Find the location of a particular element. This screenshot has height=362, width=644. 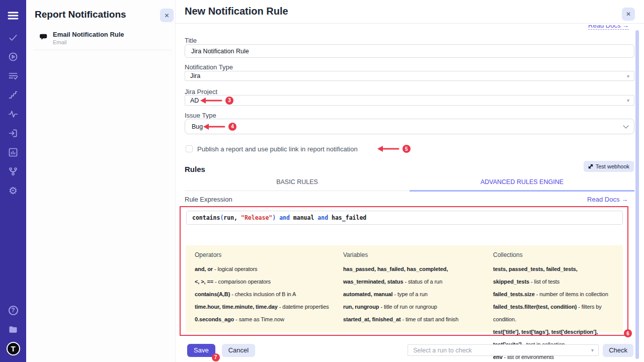

help-item: failed_tests.filter(test, condition) - f… is located at coordinates (553, 313).